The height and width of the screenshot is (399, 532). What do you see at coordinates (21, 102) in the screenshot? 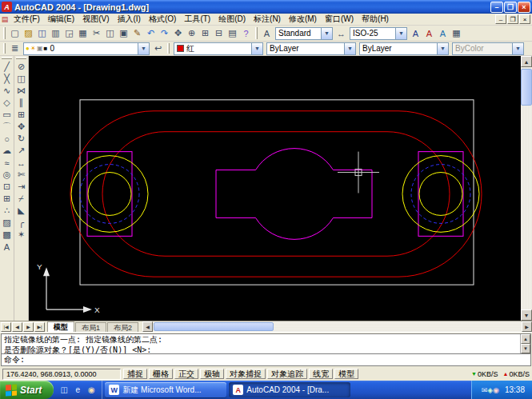
I see `offset-icon: ∥` at bounding box center [21, 102].